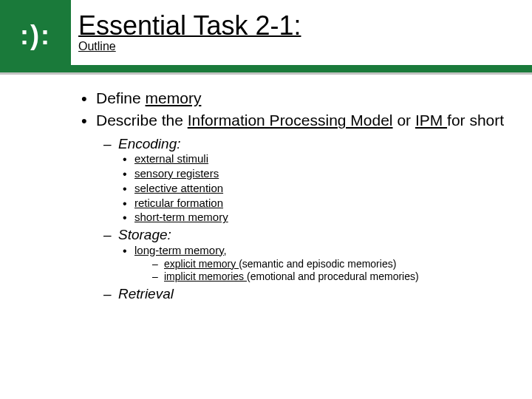  I want to click on enc-item: sensory registers, so click(326, 174).